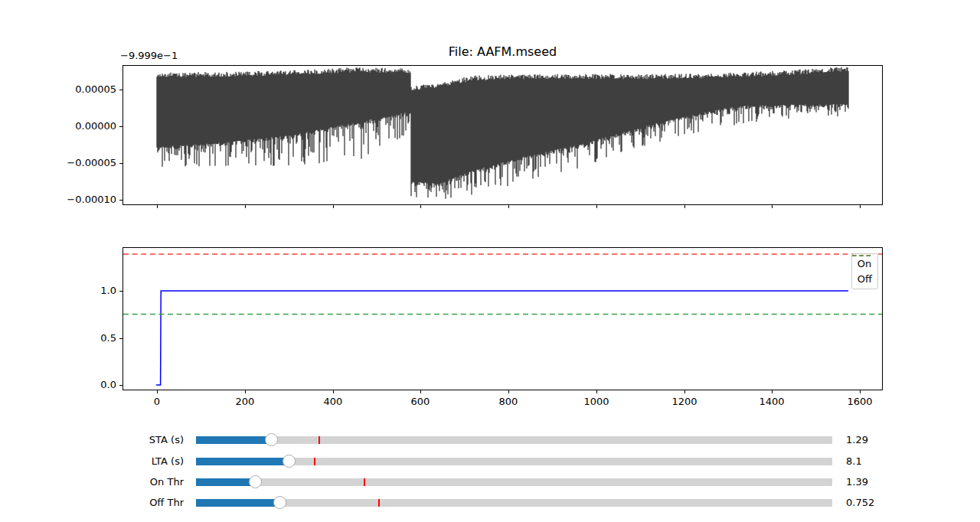 The width and height of the screenshot is (980, 522). I want to click on x-tick-label: 800, so click(508, 402).